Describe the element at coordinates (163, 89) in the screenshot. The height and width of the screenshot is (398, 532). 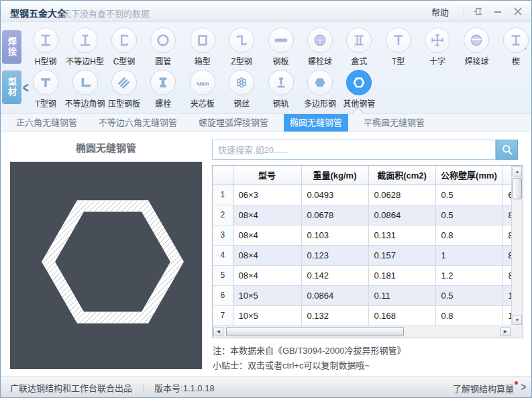
I see `category-item-bolt: 螺栓` at that location.